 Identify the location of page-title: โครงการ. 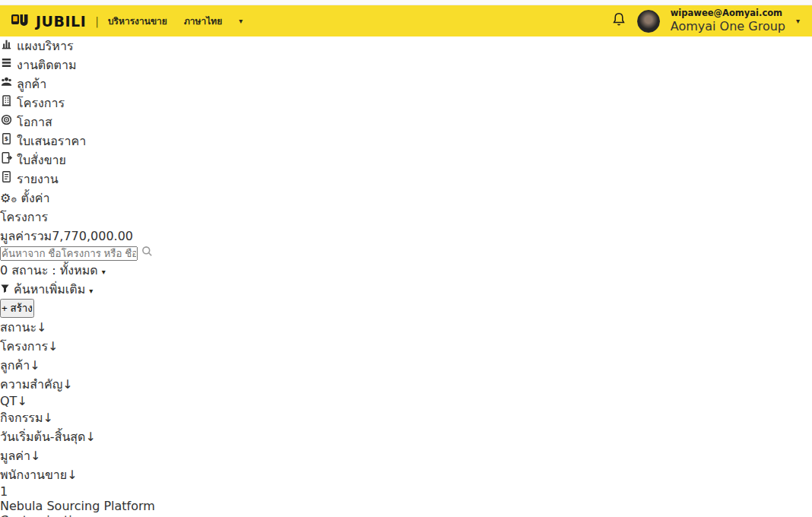
(406, 217).